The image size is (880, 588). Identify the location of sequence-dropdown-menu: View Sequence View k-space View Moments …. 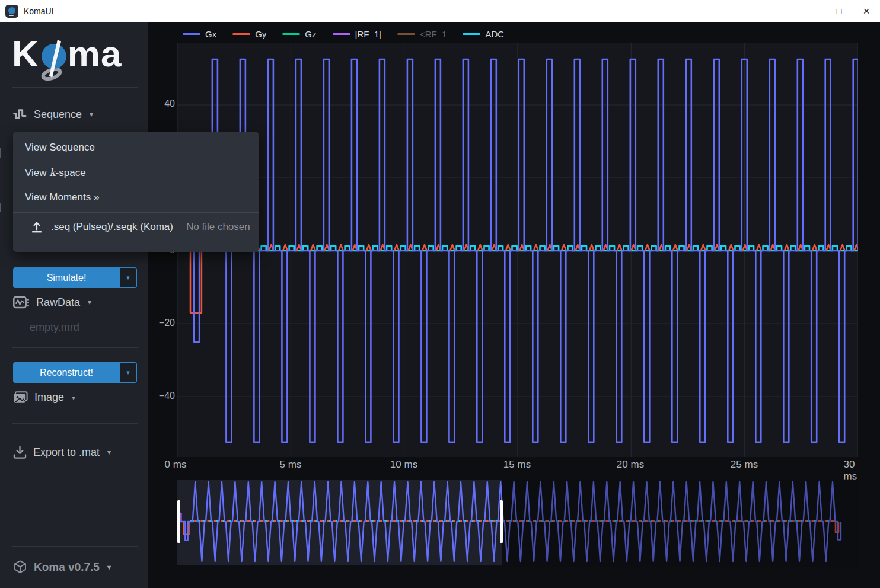
(136, 192).